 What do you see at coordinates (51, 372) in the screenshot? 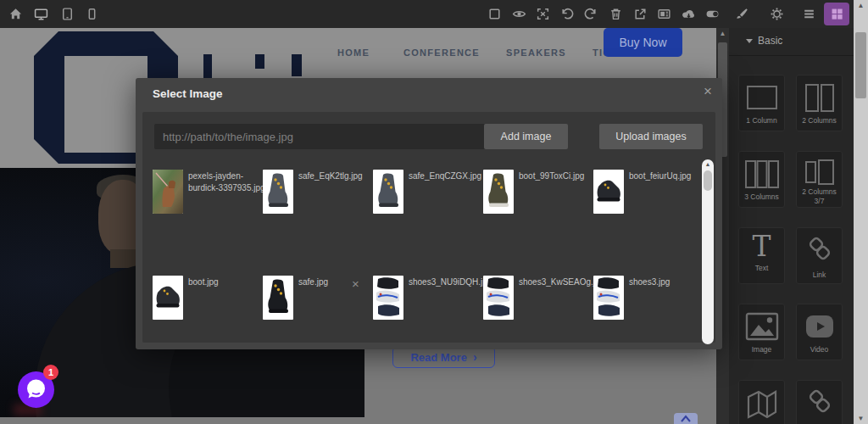
I see `chat-notification-badge: 1` at bounding box center [51, 372].